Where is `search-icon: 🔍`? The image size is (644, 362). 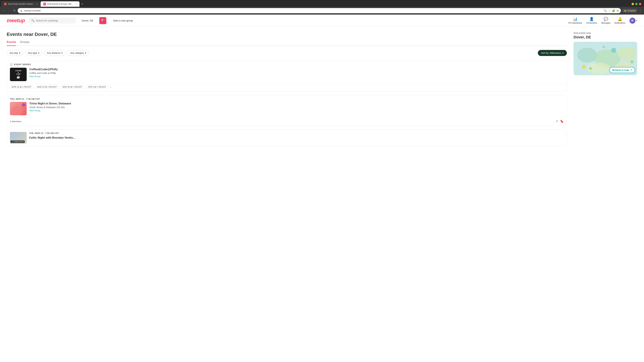
search-icon: 🔍 is located at coordinates (605, 10).